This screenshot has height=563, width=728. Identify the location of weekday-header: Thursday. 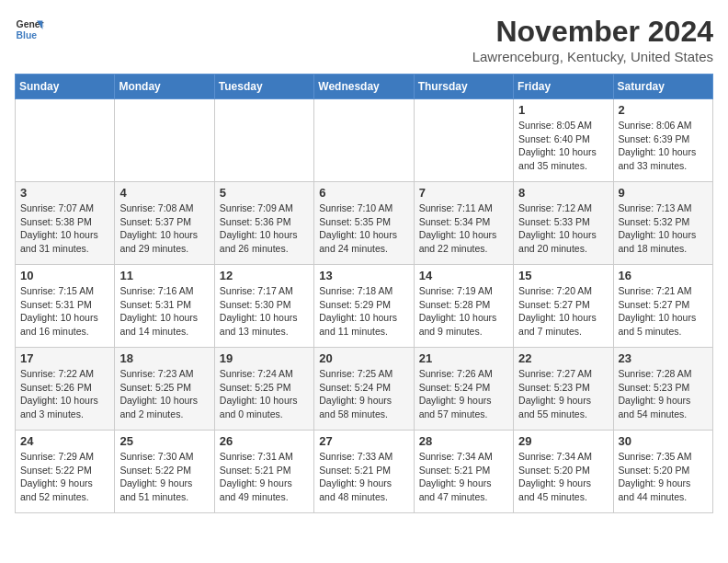
(463, 86).